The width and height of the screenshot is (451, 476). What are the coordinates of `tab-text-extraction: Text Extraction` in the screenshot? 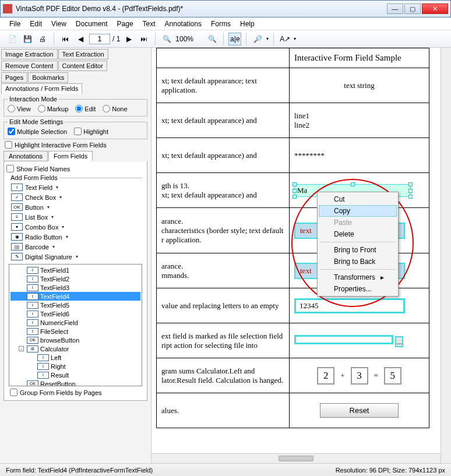 It's located at (83, 54).